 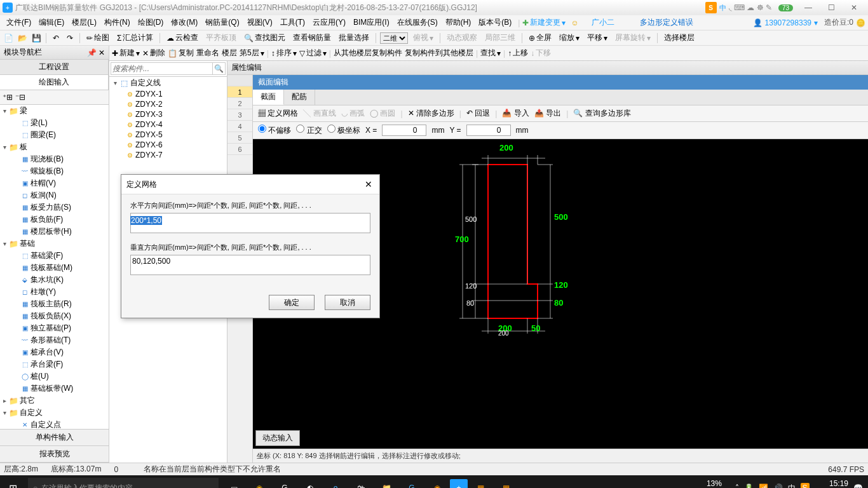 I want to click on sogou-tray-icon: S, so click(x=805, y=485).